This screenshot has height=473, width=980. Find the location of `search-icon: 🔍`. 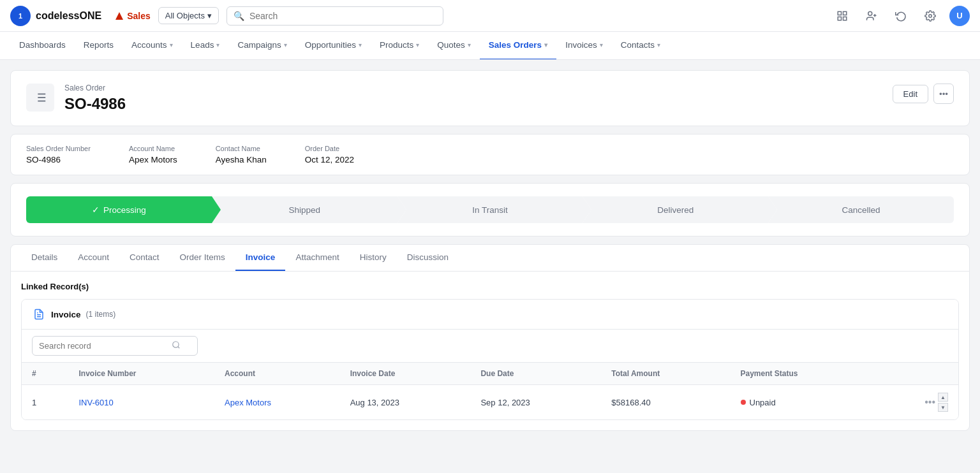

search-icon: 🔍 is located at coordinates (239, 16).